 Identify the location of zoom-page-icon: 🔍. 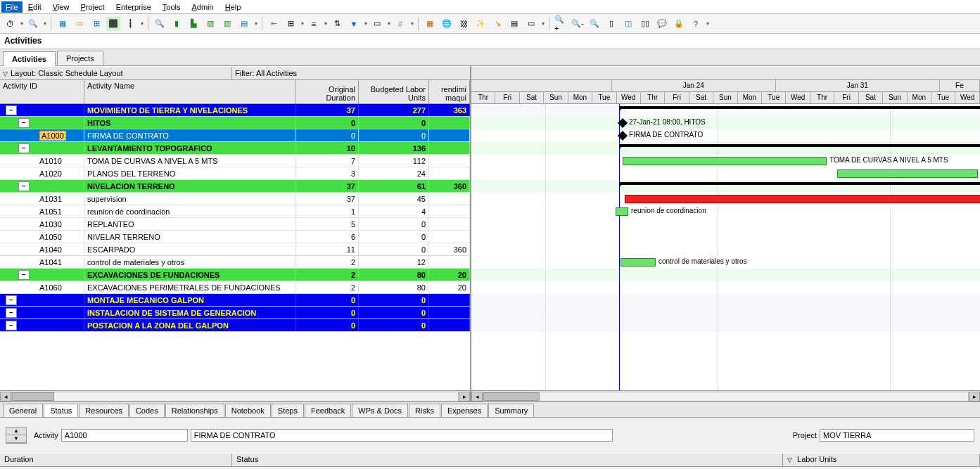
(594, 24).